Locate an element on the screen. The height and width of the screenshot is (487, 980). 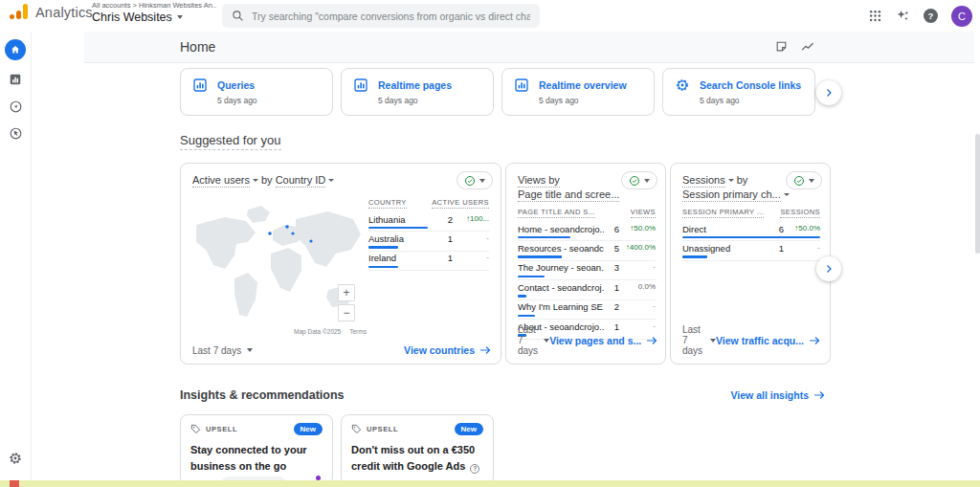
table-row: Lithuania2↑100... is located at coordinates (429, 222).